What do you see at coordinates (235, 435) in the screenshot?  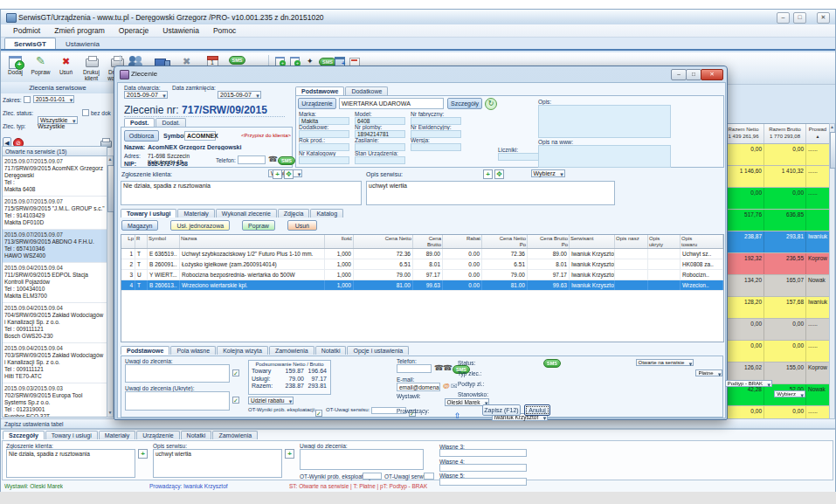 I see `bottom-tab-zam-wienia: Zamówienia` at bounding box center [235, 435].